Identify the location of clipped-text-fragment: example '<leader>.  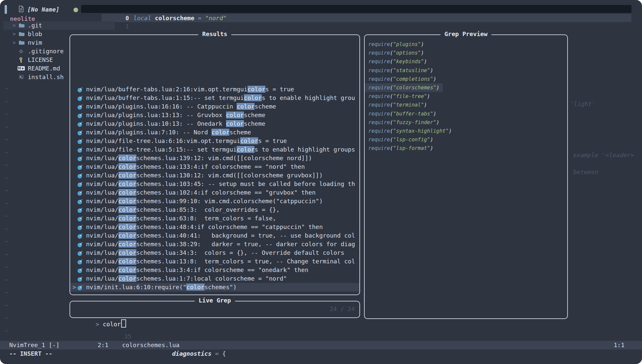
(604, 155).